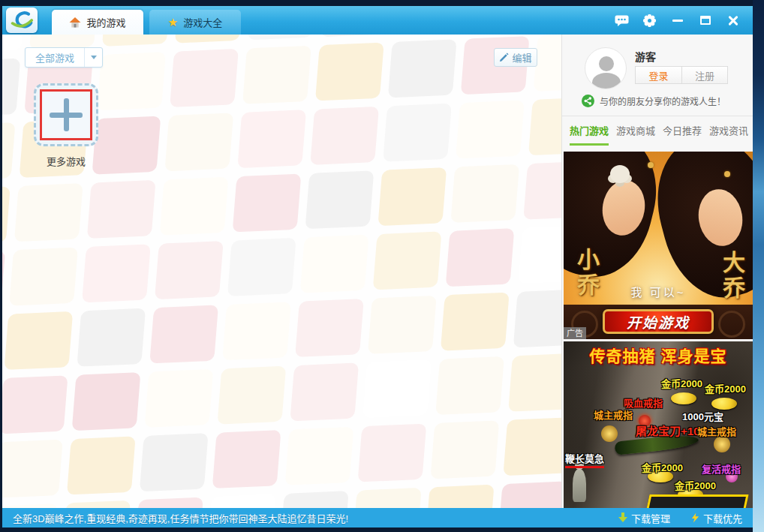 The height and width of the screenshot is (532, 764). I want to click on sidebar-tab-game-mall: 游戏商城, so click(636, 134).